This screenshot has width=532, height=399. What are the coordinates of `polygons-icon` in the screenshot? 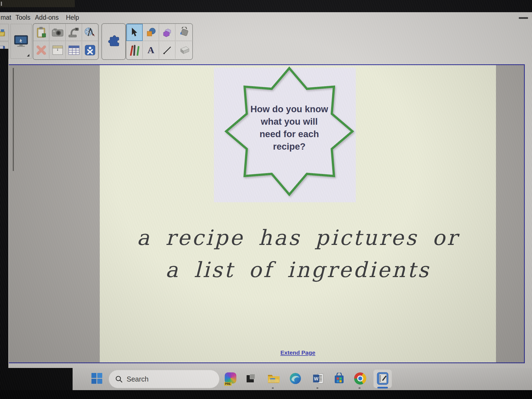 It's located at (167, 32).